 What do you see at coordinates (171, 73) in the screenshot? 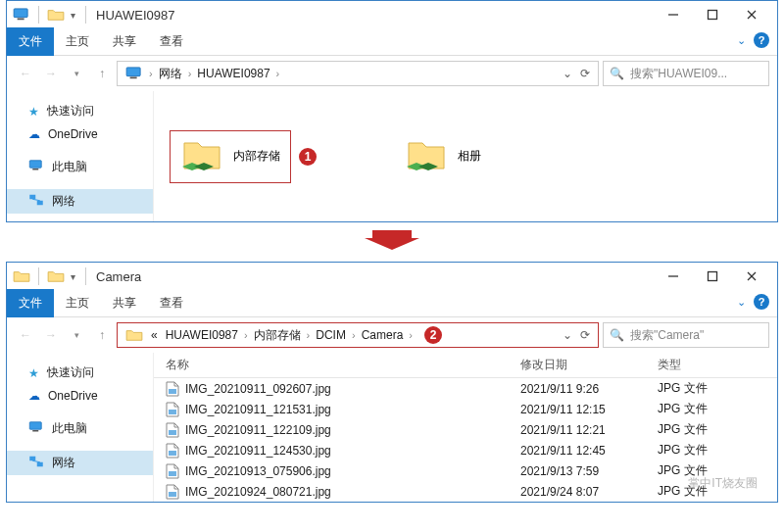
I see `breadcrumb: 网络` at bounding box center [171, 73].